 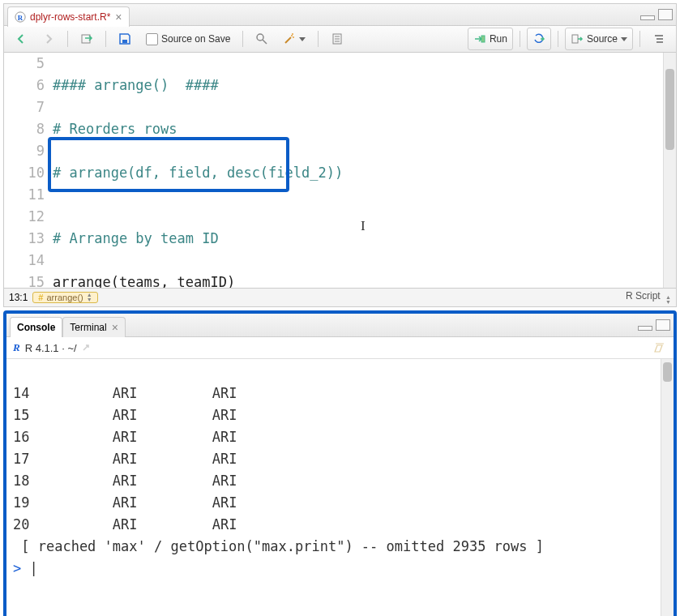 What do you see at coordinates (602, 39) in the screenshot?
I see `source-label: Source` at bounding box center [602, 39].